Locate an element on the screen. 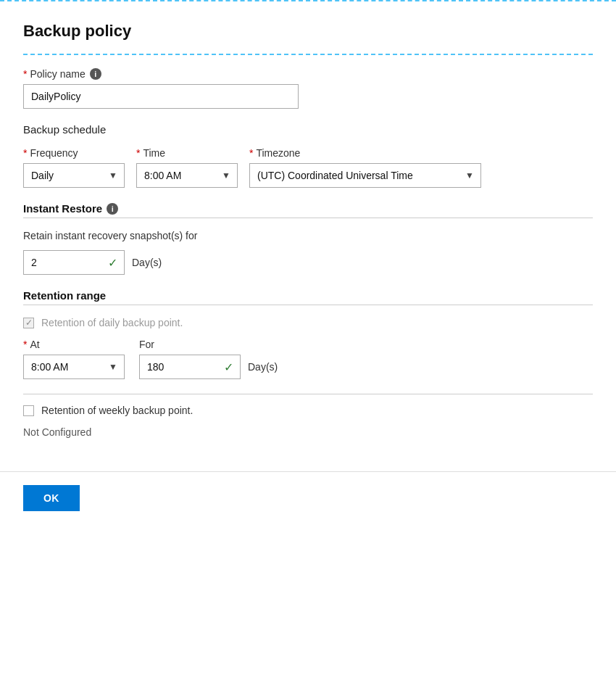  at-select-wrapper: 8:00 AM 12:00 PM 6:00 PM ▼ is located at coordinates (74, 367).